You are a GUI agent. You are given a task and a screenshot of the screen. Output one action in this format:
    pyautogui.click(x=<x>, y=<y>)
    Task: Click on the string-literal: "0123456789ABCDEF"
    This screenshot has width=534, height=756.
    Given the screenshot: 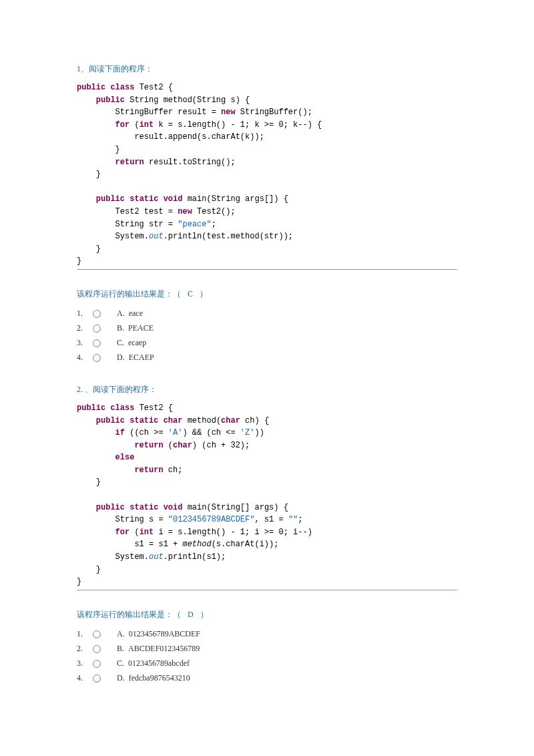 What is the action you would take?
    pyautogui.click(x=212, y=520)
    